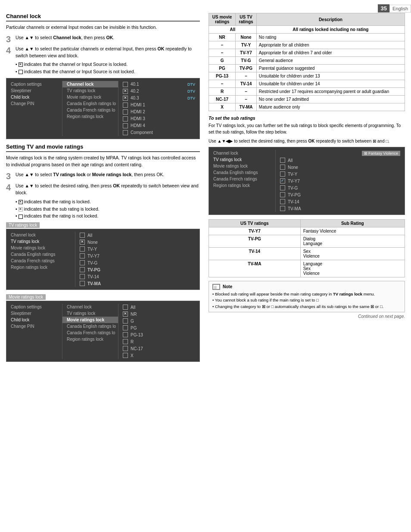 The image size is (411, 532). I want to click on td-all: All, so click(233, 30).